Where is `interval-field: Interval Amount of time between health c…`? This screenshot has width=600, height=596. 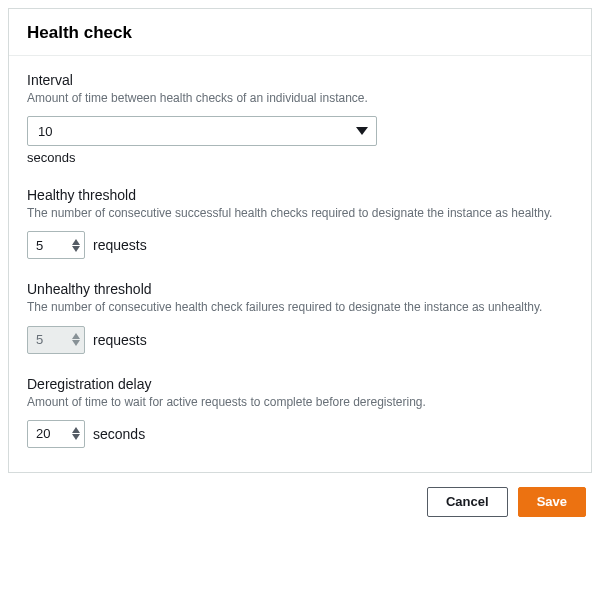
interval-field: Interval Amount of time between health c… is located at coordinates (300, 118).